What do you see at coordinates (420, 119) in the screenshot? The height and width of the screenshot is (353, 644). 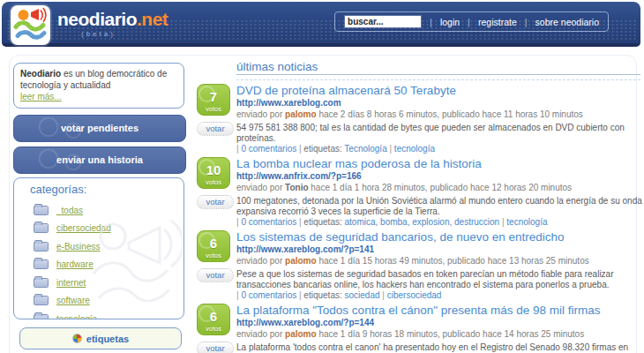 I see `news-item: 7 votos votar DVD de proteína almacenará…` at bounding box center [420, 119].